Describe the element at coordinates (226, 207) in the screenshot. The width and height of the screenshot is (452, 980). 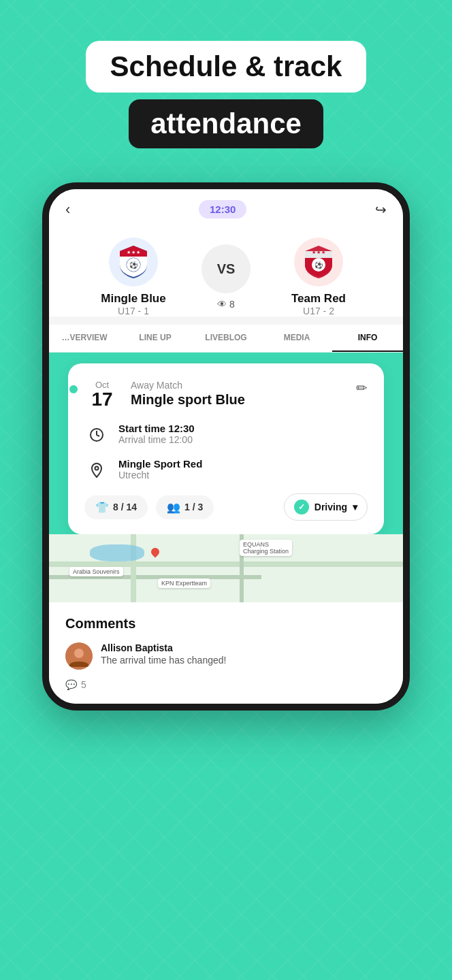
I see `phone-status-bar: ‹ 12:30 ↪` at that location.